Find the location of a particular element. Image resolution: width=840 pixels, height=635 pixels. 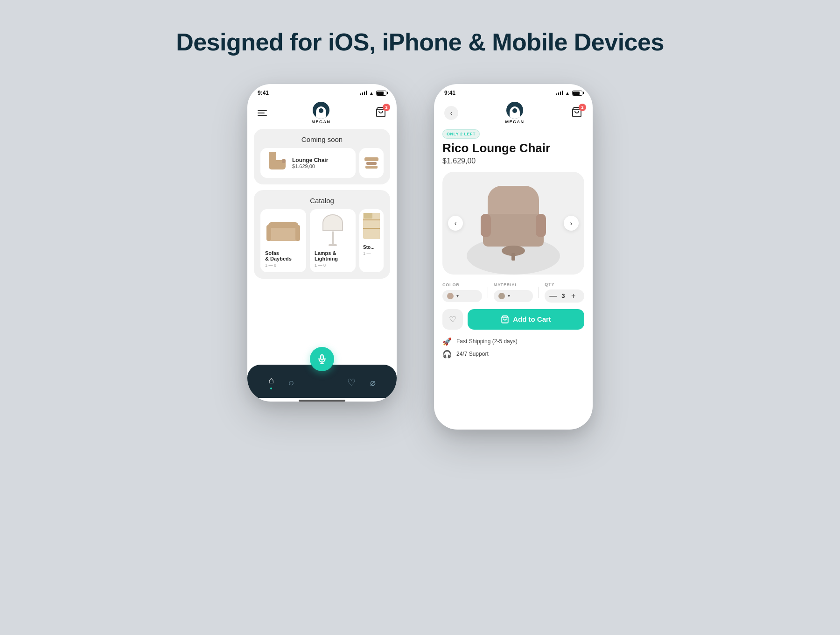

info-items: 🚀 Fast Shipping (2-5 days) 🎧 24/7 Suppor… is located at coordinates (513, 348).